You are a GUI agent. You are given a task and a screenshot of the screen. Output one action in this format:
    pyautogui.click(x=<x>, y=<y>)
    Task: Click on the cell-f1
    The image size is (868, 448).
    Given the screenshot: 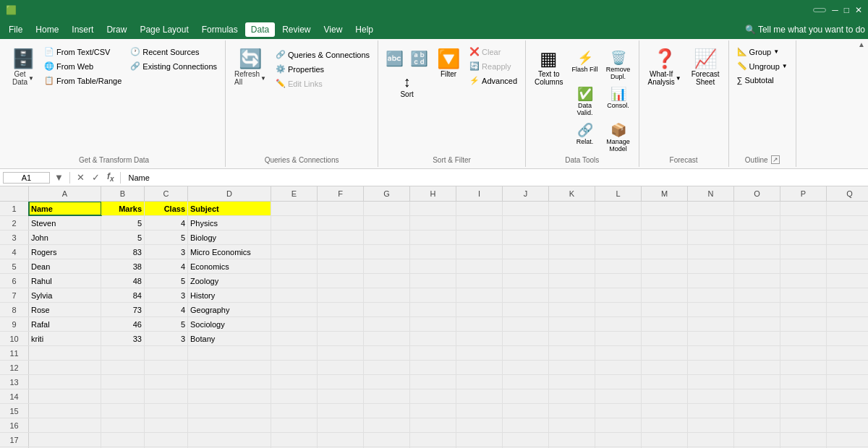 What is the action you would take?
    pyautogui.click(x=341, y=208)
    